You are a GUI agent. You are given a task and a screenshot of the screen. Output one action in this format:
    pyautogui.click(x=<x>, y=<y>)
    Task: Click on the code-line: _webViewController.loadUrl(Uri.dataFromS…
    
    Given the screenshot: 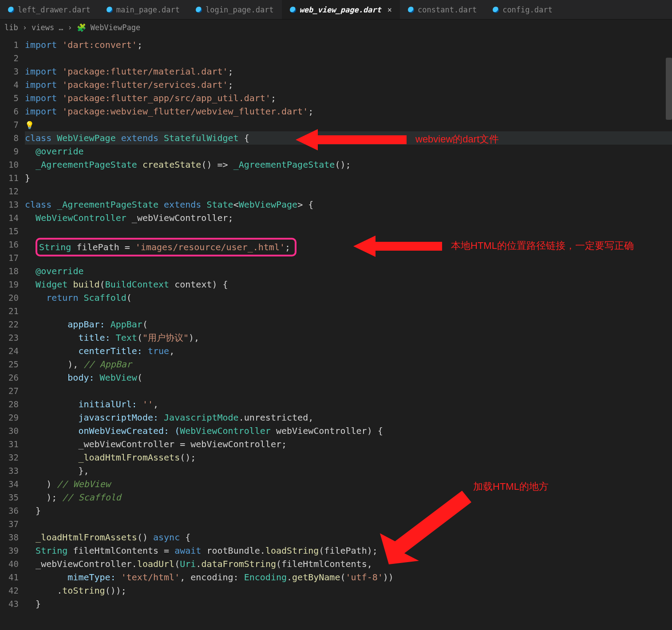 What is the action you would take?
    pyautogui.click(x=348, y=564)
    